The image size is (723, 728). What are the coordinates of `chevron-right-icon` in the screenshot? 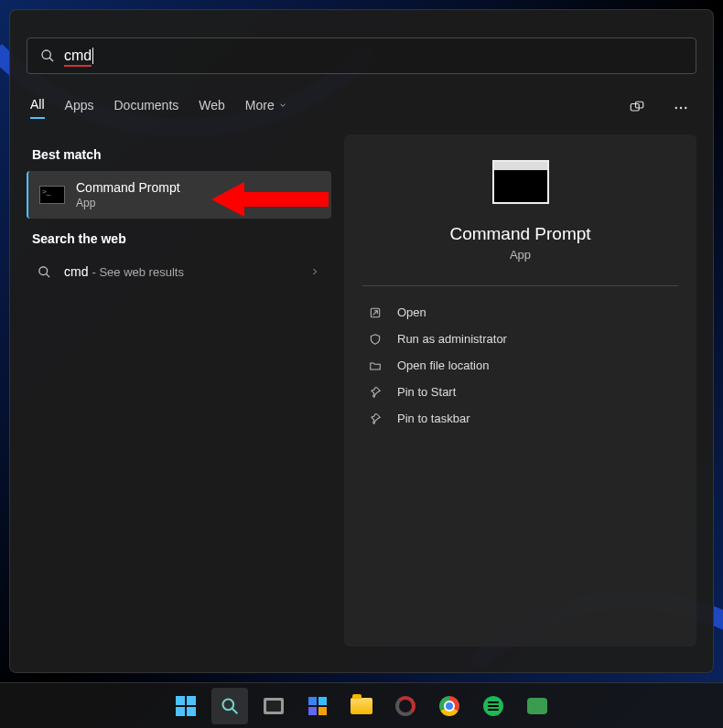 It's located at (315, 272).